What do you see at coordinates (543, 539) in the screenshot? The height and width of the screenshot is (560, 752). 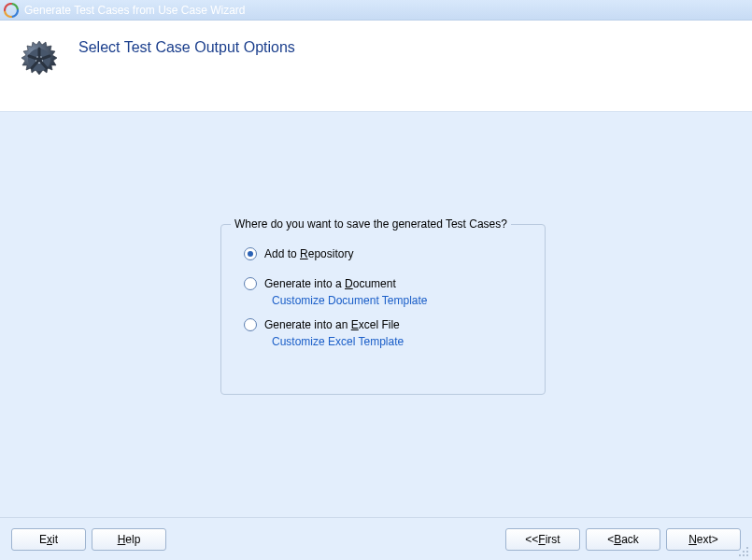 I see `first-button: << First` at bounding box center [543, 539].